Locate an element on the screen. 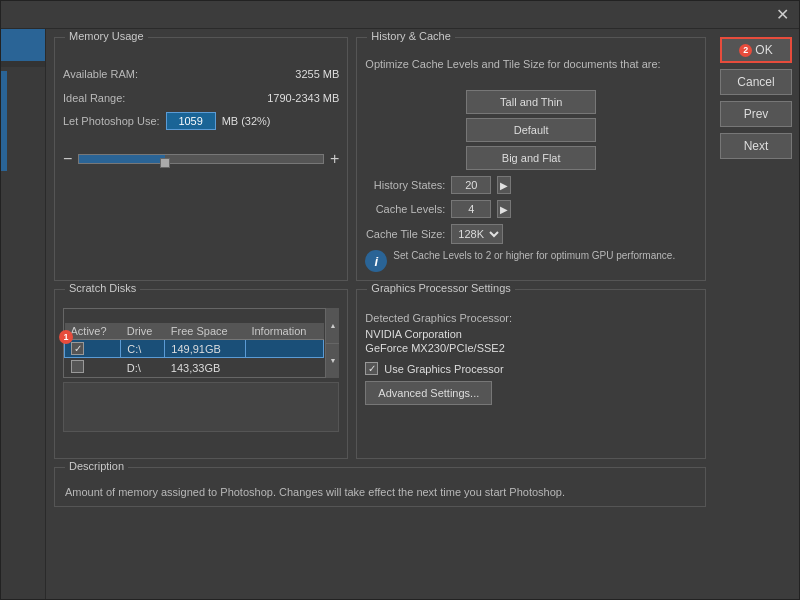  row1-checkbox: ✓ is located at coordinates (78, 348).